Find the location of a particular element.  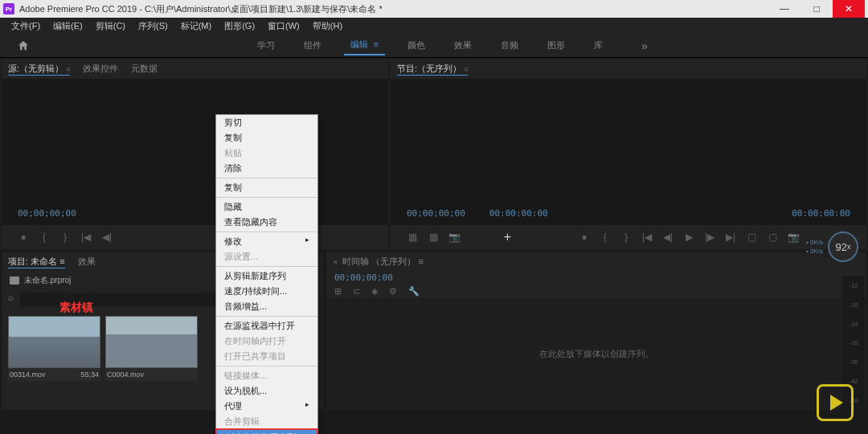

play-icon: ▶ is located at coordinates (689, 237).